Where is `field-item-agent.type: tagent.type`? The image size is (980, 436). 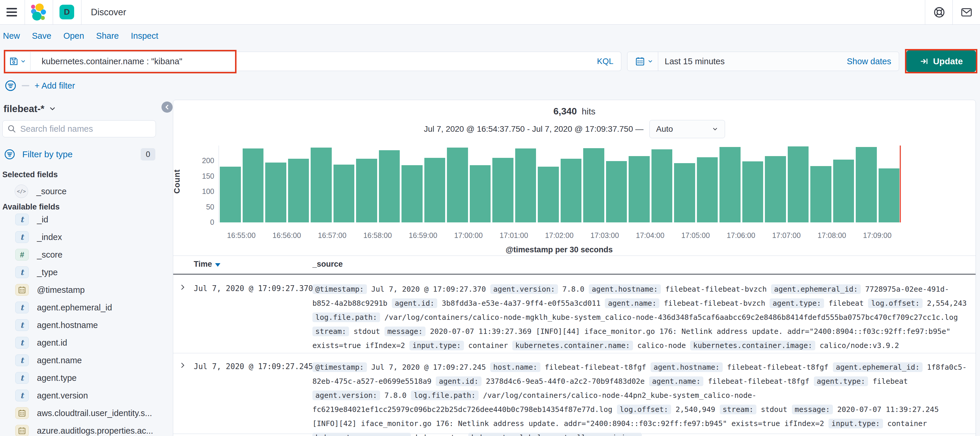
field-item-agent.type: tagent.type is located at coordinates (82, 378).